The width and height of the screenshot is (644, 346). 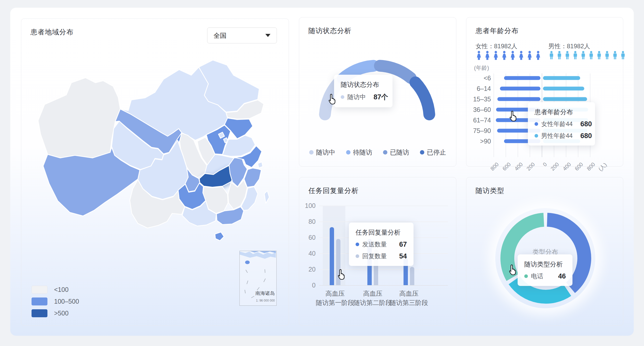 I want to click on axis-tick-label: 600, so click(x=507, y=167).